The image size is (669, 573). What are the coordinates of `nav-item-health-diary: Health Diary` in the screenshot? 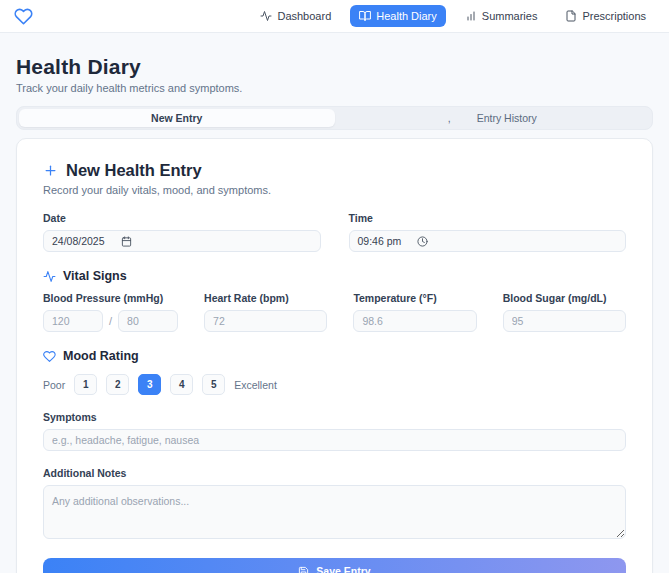 It's located at (398, 16).